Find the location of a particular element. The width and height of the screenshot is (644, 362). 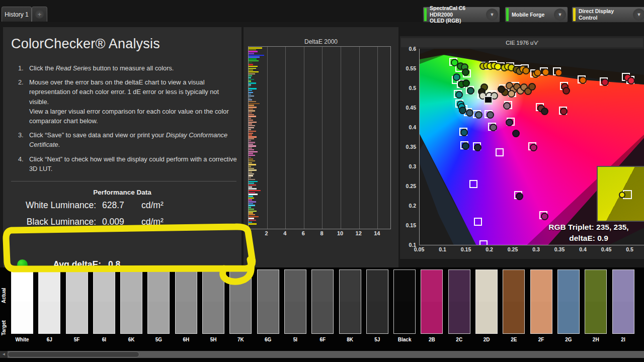

deltae-bars is located at coordinates (319, 138).